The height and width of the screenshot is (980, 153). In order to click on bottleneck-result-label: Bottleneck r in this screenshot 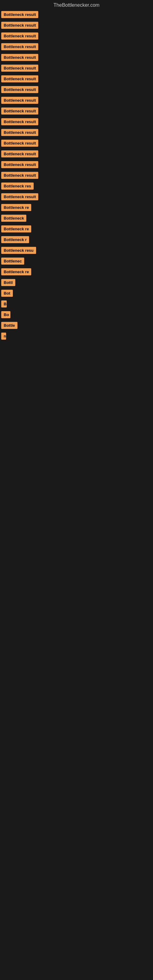, I will do `click(15, 240)`.